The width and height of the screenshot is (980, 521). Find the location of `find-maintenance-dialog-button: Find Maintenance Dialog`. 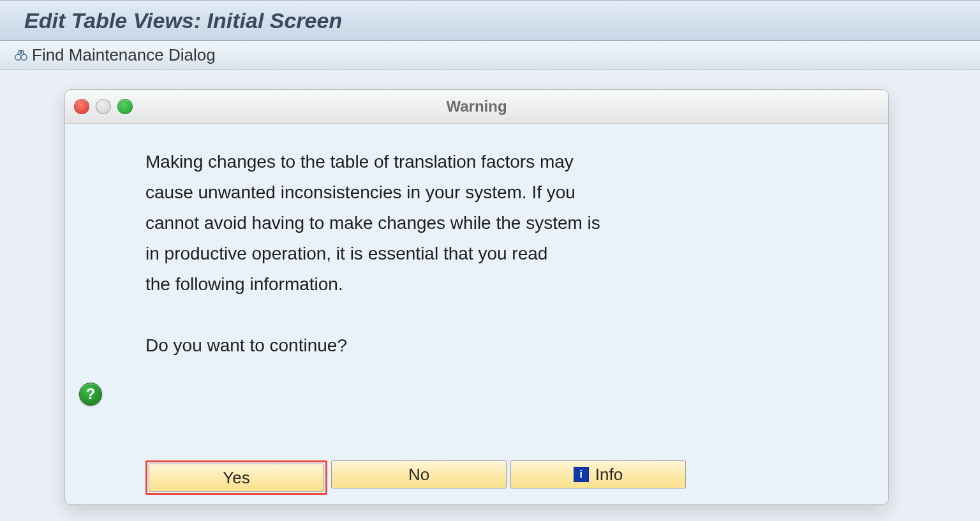

find-maintenance-dialog-button: Find Maintenance Dialog is located at coordinates (124, 55).